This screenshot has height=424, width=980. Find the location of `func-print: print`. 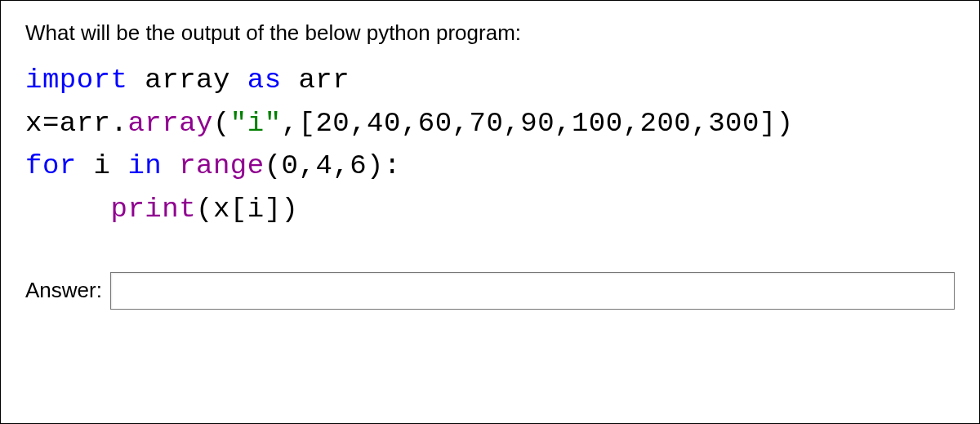

func-print: print is located at coordinates (154, 209).